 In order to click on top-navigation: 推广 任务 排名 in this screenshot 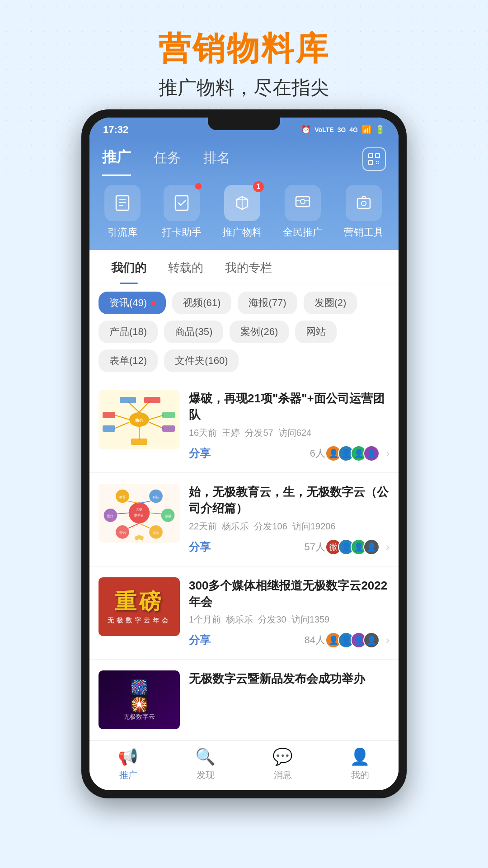, I will do `click(244, 157)`.